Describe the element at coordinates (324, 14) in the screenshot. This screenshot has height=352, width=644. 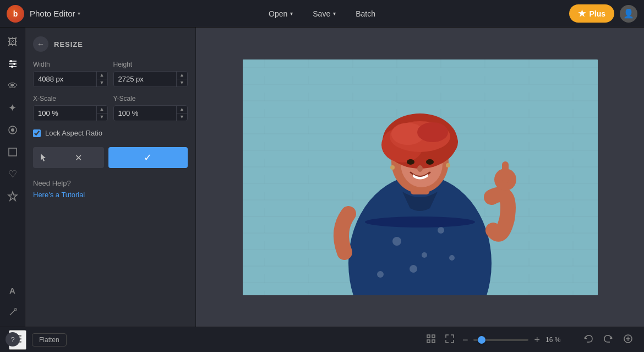
I see `save-button: Save ▾` at that location.